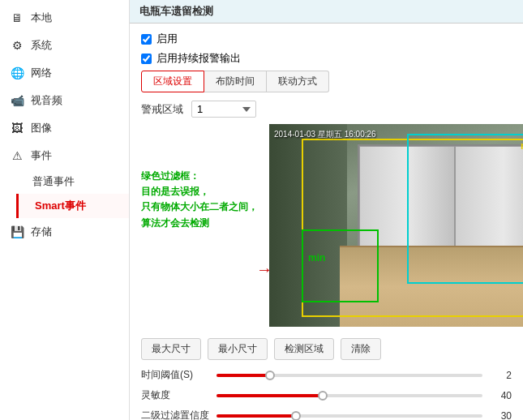  I want to click on region-select: 1 2 3 4, so click(224, 109).